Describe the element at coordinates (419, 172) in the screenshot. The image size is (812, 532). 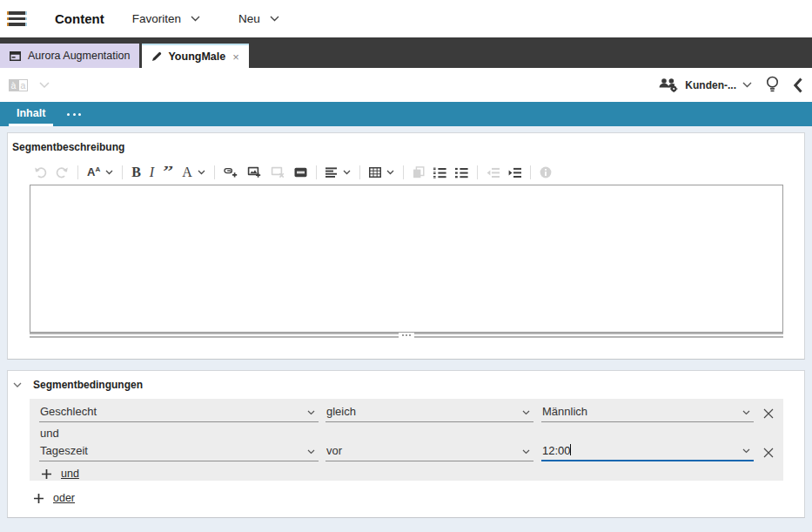
I see `paste-icon` at that location.